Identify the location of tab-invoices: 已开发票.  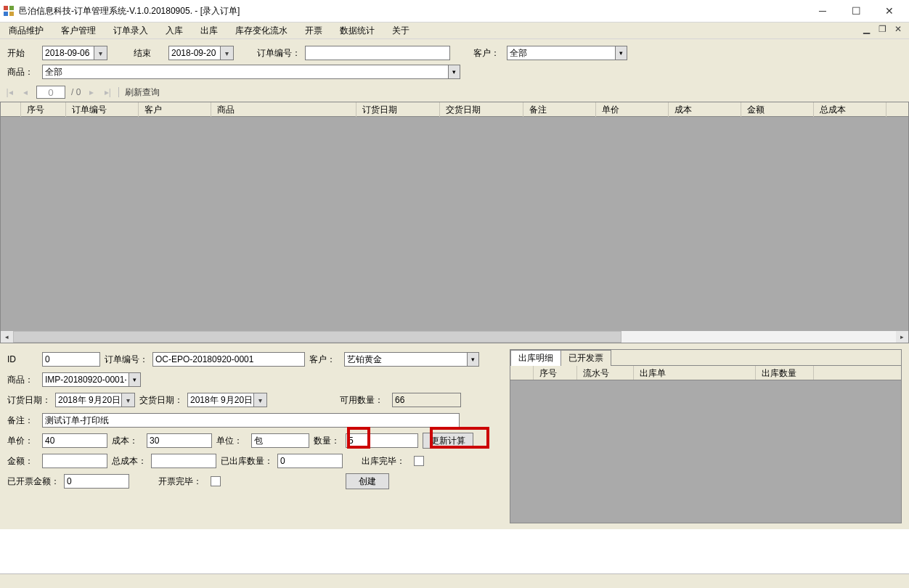
(586, 358).